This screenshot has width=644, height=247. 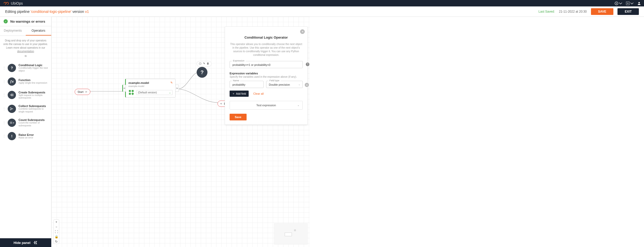 I want to click on split-icon, so click(x=12, y=95).